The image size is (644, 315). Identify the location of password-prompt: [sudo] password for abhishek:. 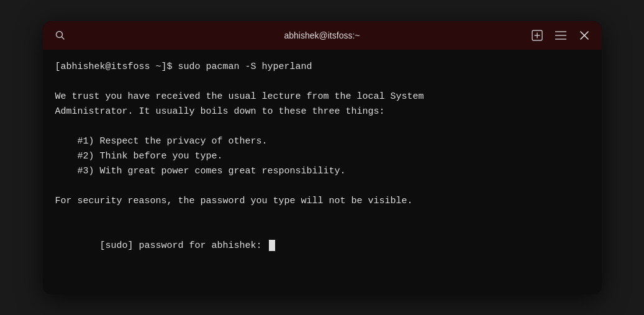
(184, 246).